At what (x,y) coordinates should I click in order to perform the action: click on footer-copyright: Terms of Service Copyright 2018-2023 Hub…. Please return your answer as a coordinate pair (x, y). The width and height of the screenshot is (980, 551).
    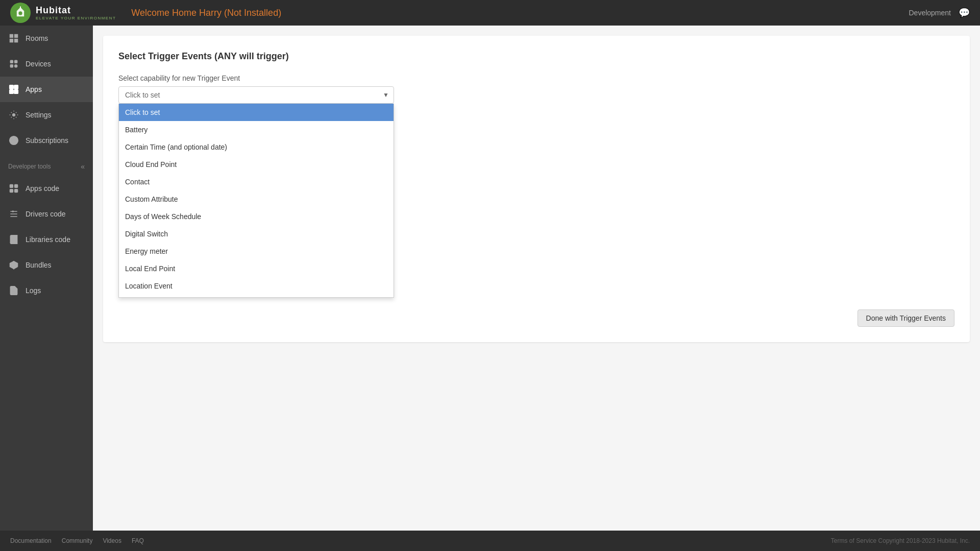
    Looking at the image, I should click on (900, 541).